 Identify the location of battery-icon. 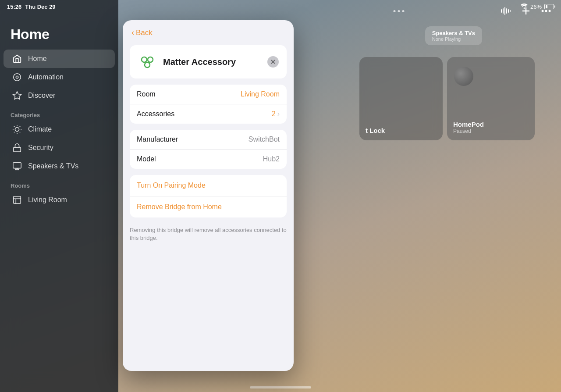
(549, 7).